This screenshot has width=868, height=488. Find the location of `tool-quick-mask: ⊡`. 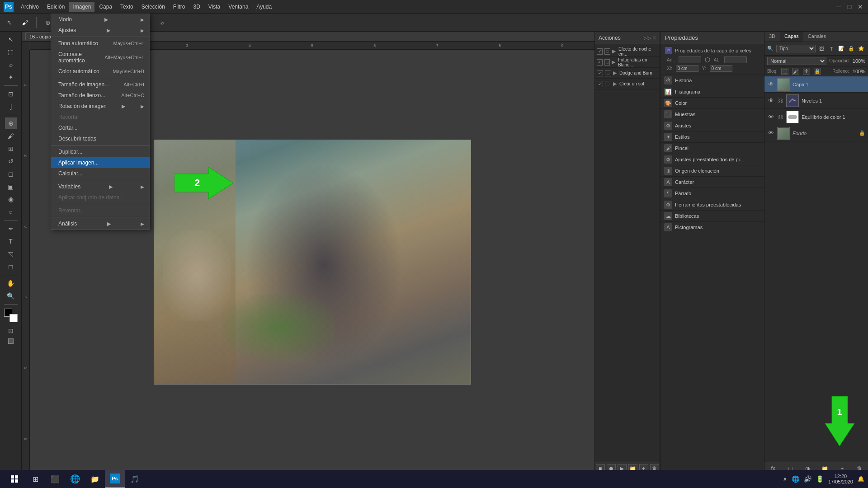

tool-quick-mask: ⊡ is located at coordinates (11, 331).